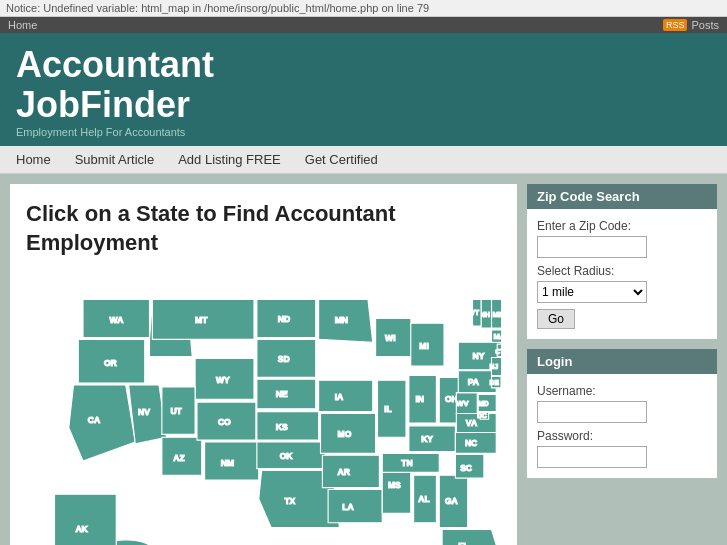  I want to click on svg-text: AK, so click(82, 530).